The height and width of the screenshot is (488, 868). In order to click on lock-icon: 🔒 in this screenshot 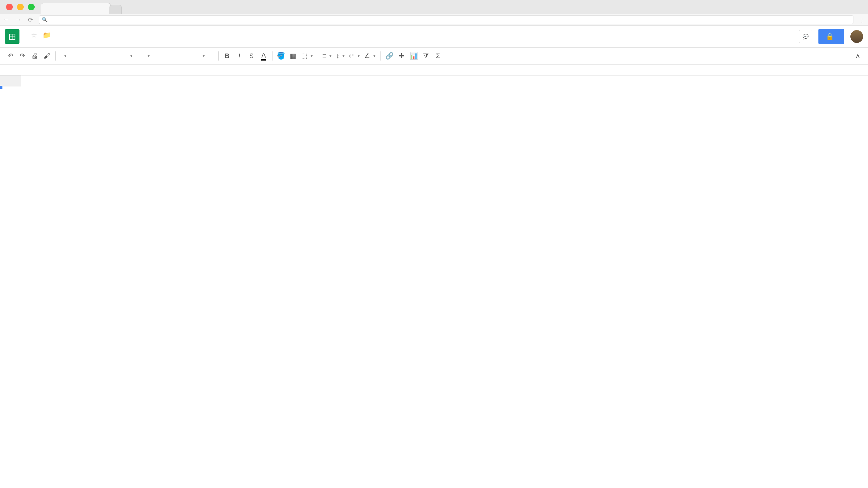, I will do `click(830, 36)`.